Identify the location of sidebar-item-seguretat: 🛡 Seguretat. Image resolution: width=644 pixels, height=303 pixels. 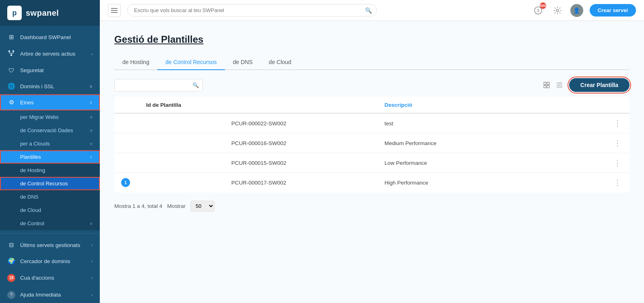
(50, 70).